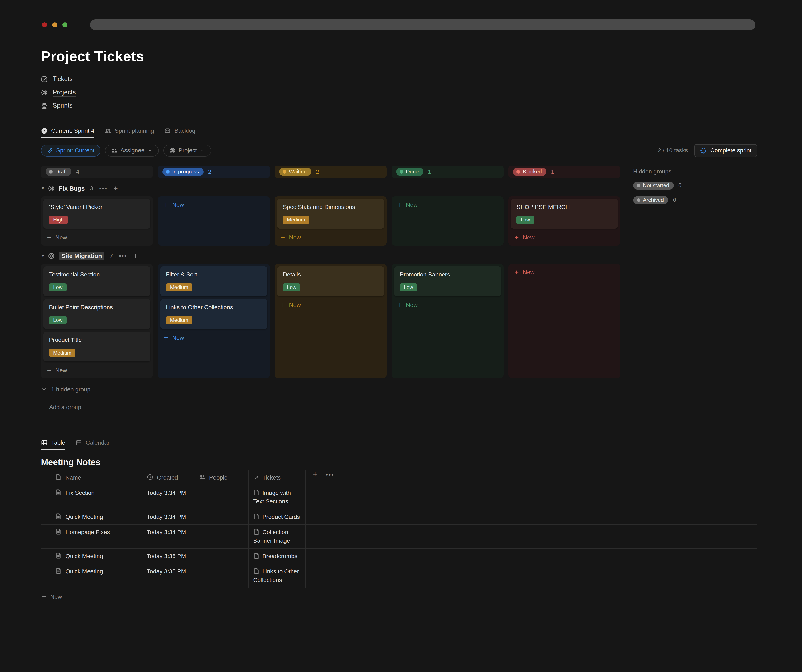 This screenshot has height=672, width=802. I want to click on ticket-card: ‘Style’ Variant Picker High, so click(97, 214).